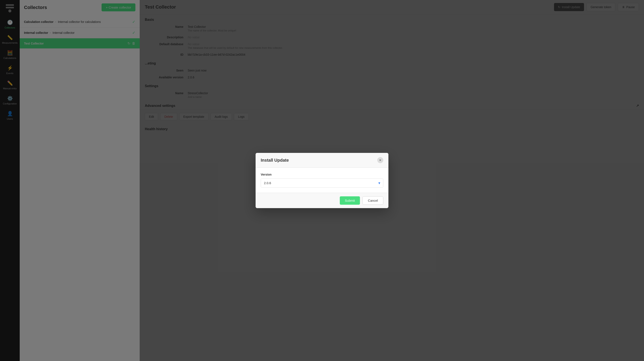 The width and height of the screenshot is (644, 361). I want to click on cancel-button: Cancel, so click(373, 200).